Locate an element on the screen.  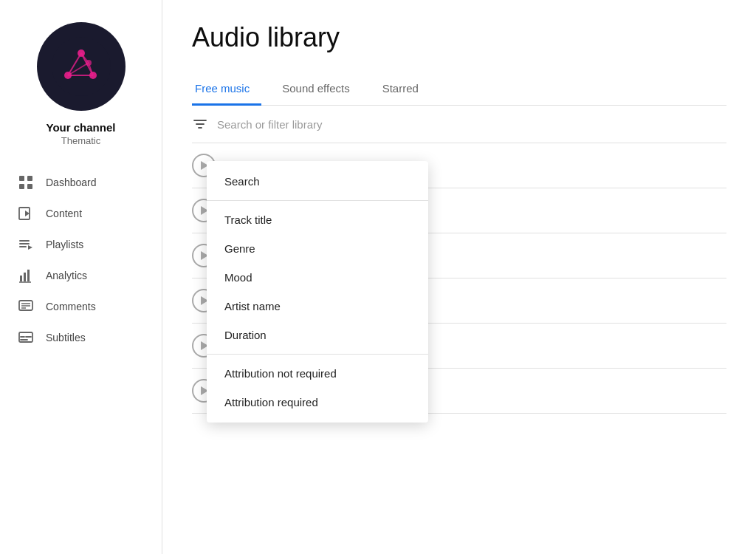
search-bar: Search or filter library is located at coordinates (459, 124).